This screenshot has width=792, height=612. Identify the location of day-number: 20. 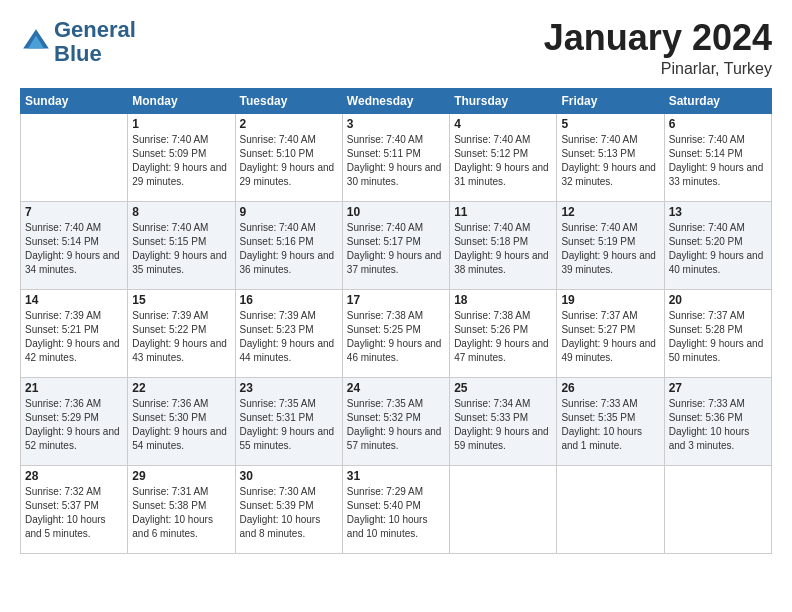
(718, 300).